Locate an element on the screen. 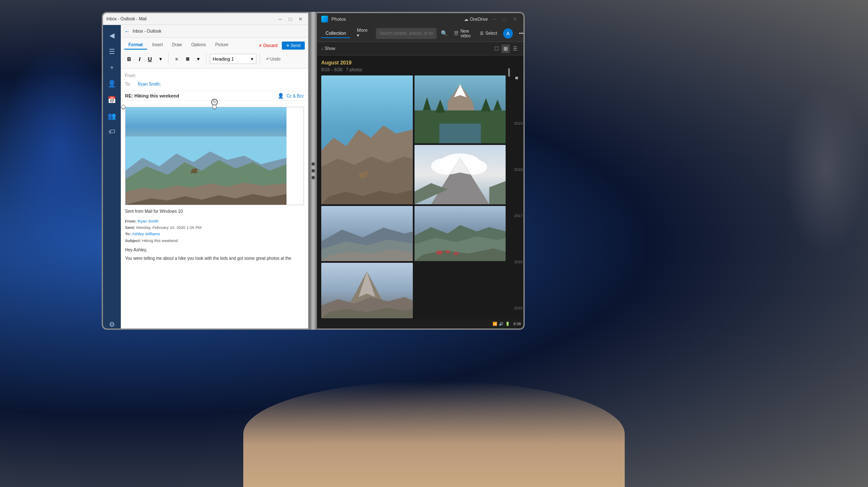 The width and height of the screenshot is (868, 487). nav-breadcrumb: Inbox - Outlook is located at coordinates (147, 31).